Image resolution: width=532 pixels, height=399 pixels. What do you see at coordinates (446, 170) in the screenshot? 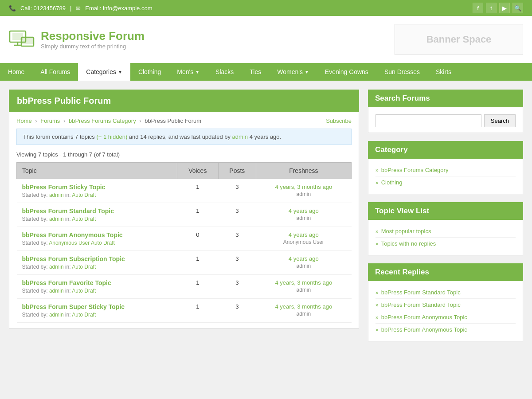
I see `category-link-bbpress: » bbPress Forums Category` at bounding box center [446, 170].